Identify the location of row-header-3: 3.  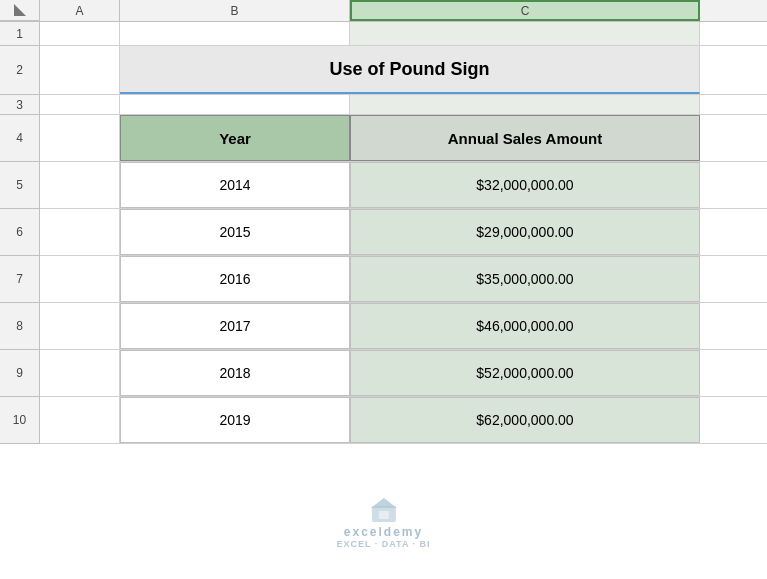
(20, 105).